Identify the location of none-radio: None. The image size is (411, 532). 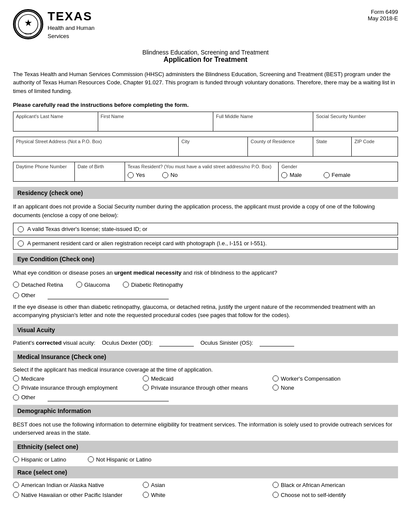
(331, 388).